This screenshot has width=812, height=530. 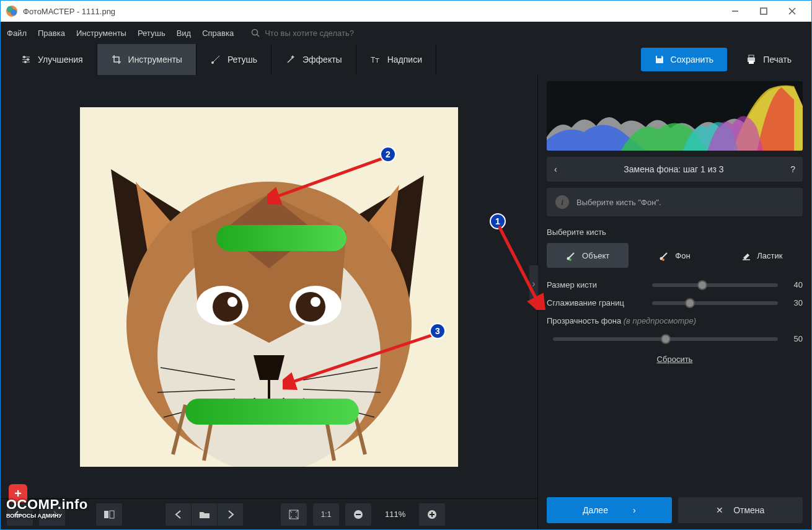 I want to click on menu-help: Справка, so click(x=218, y=33).